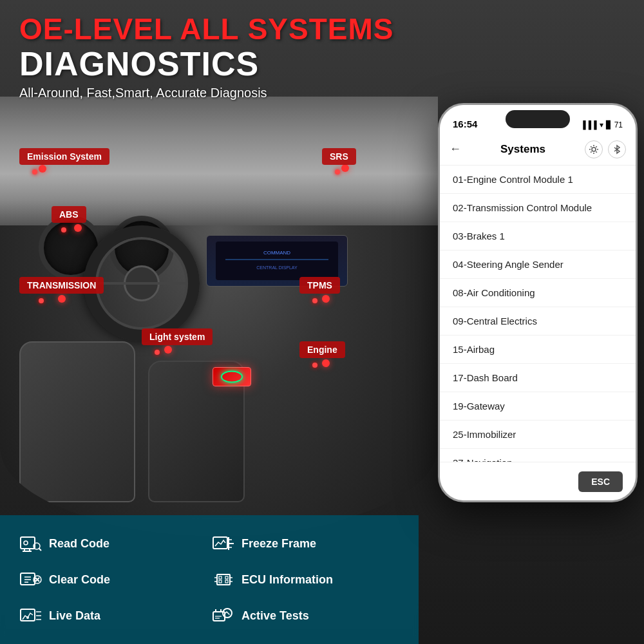  What do you see at coordinates (538, 119) in the screenshot?
I see `phone-notch` at bounding box center [538, 119].